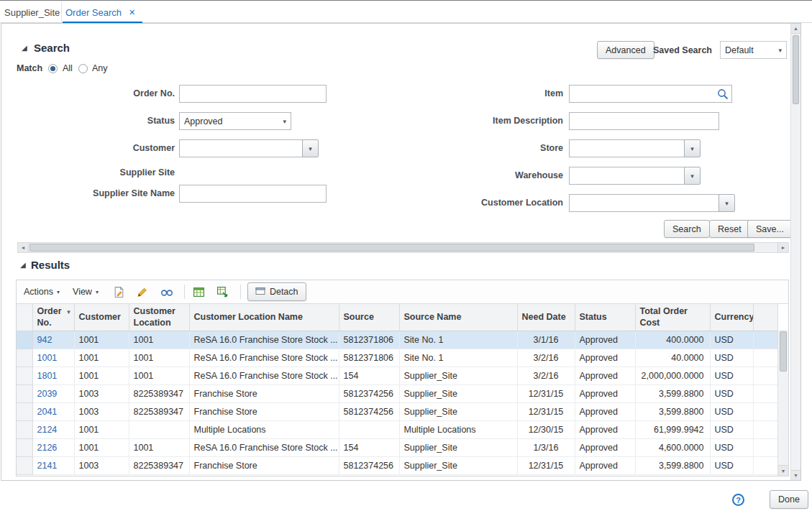 The image size is (812, 516). I want to click on item-description-input, so click(644, 121).